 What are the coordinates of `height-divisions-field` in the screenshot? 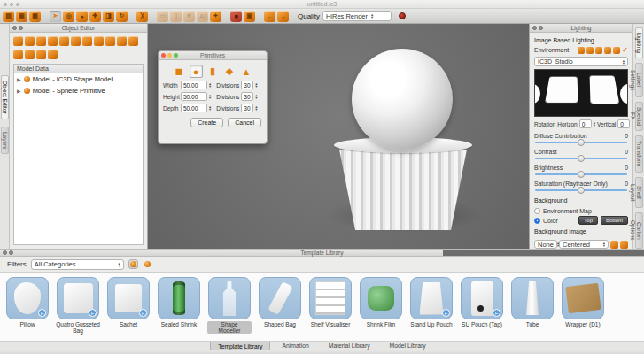 It's located at (247, 96).